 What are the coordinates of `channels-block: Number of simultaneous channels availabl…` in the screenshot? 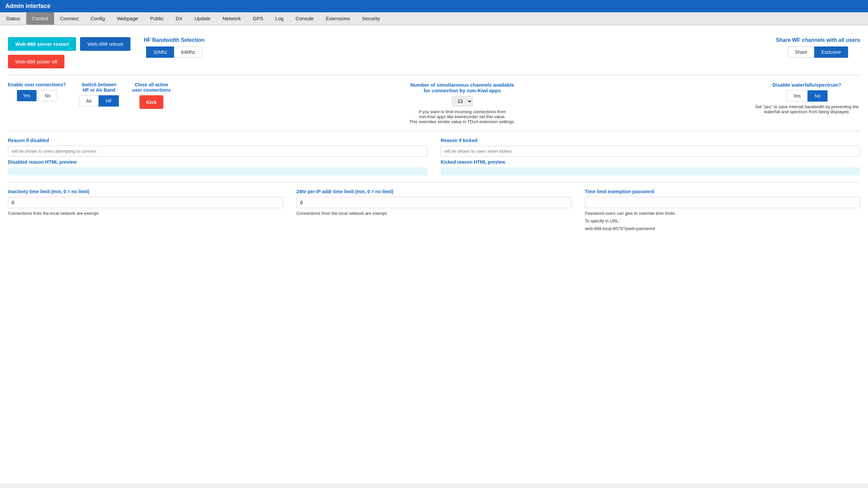 It's located at (462, 103).